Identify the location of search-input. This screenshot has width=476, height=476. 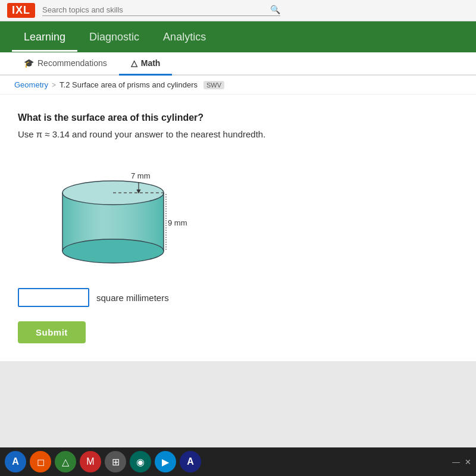
(156, 10).